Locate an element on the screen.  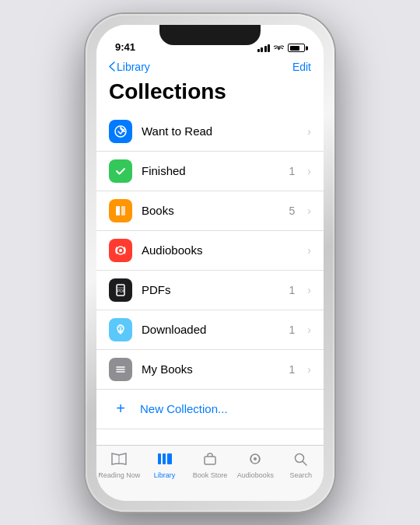
notch is located at coordinates (210, 35).